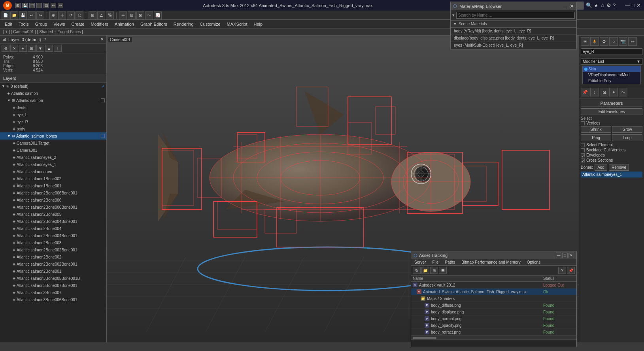 The width and height of the screenshot is (644, 351). What do you see at coordinates (514, 31) in the screenshot?
I see `material-item-0: body (VRayMtl) [body, dents, eye_L, eye_…` at bounding box center [514, 31].